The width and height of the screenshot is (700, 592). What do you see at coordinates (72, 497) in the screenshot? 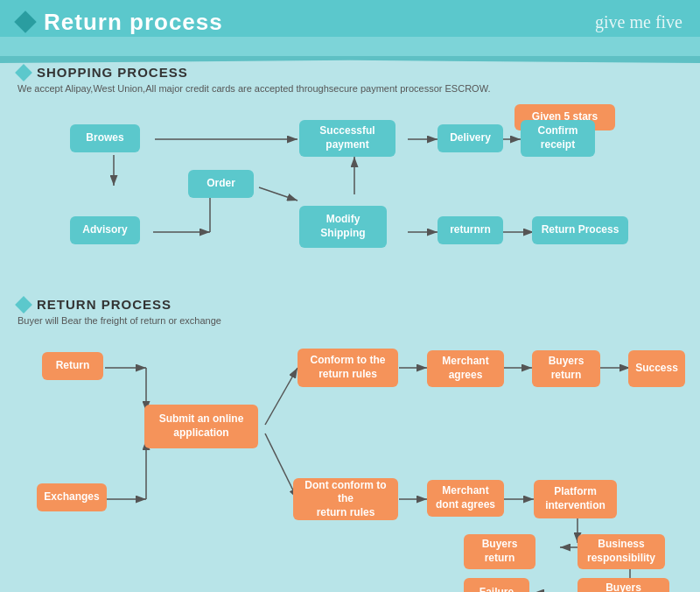
I see `box-exchanges: Exchanges` at bounding box center [72, 497].